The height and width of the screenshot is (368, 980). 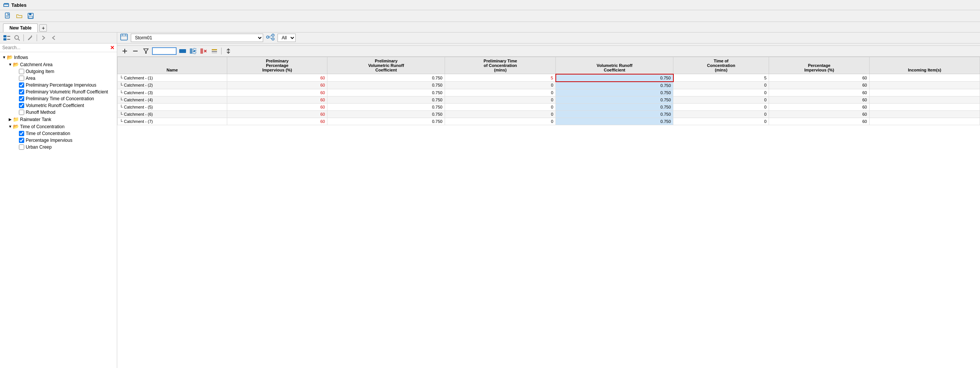 What do you see at coordinates (277, 86) in the screenshot?
I see `cell-prelim_pct_imp-row1: 60` at bounding box center [277, 86].